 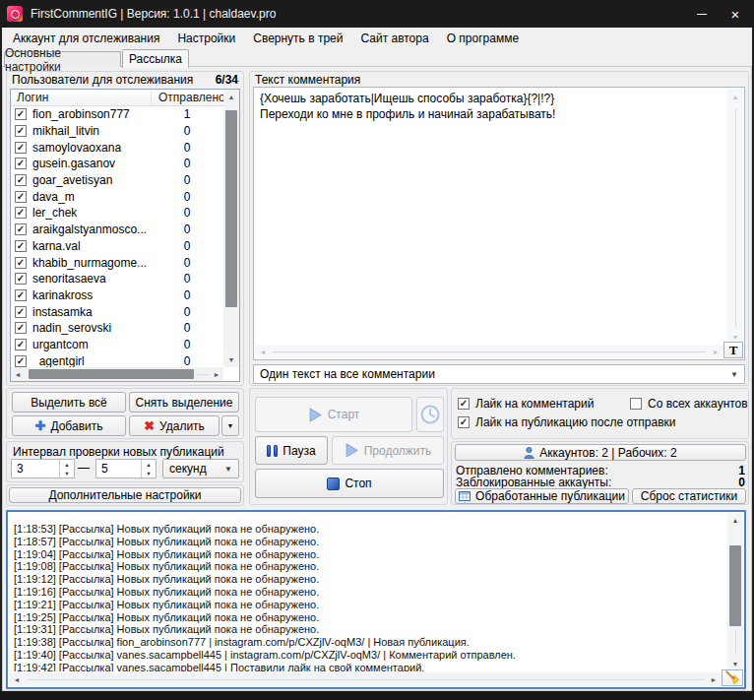 I want to click on tab-main-settings: Основные настройки, so click(x=63, y=59).